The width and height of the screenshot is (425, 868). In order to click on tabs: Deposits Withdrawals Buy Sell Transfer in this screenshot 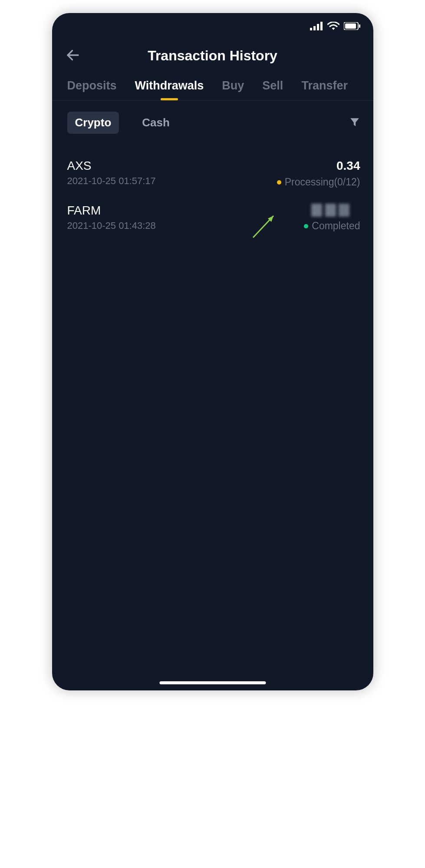, I will do `click(213, 88)`.